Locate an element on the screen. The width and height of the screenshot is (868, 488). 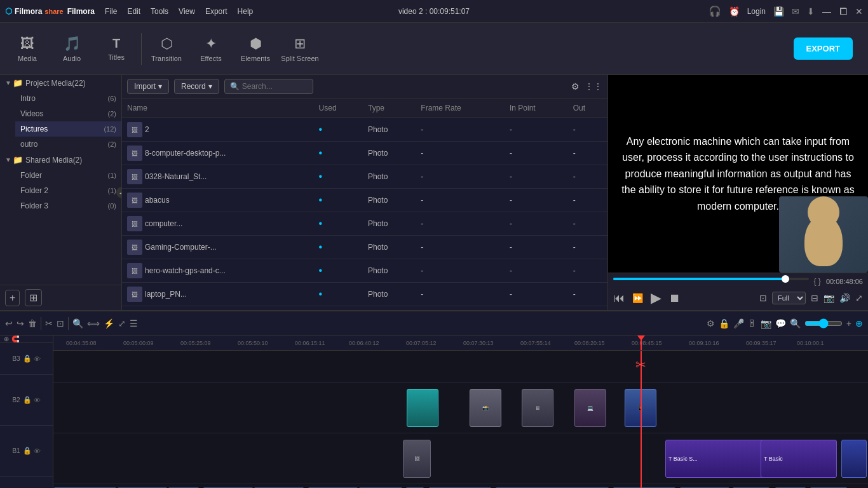
add-folder-button: + is located at coordinates (13, 298).